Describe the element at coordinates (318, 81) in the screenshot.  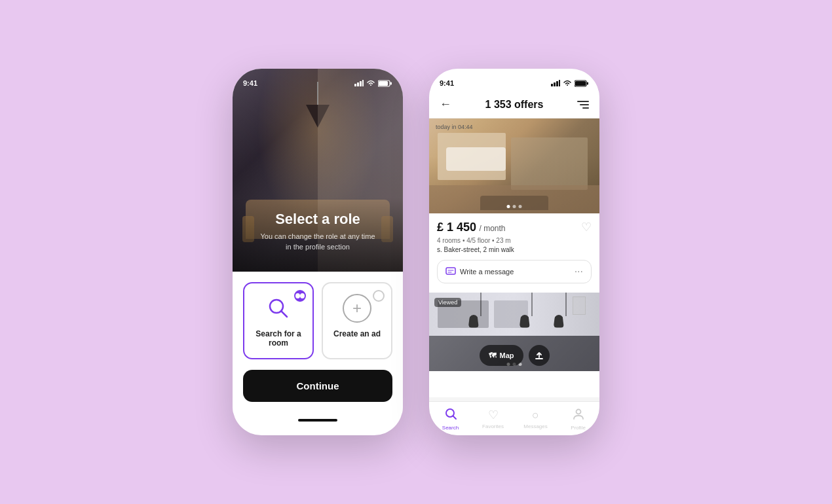
I see `phone1-status-bar: 9:41` at that location.